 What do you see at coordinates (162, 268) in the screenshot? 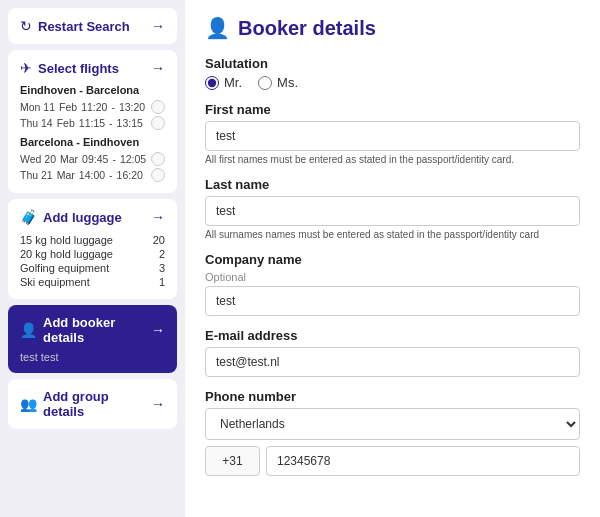
I see `luggage-count-2: 3` at bounding box center [162, 268].